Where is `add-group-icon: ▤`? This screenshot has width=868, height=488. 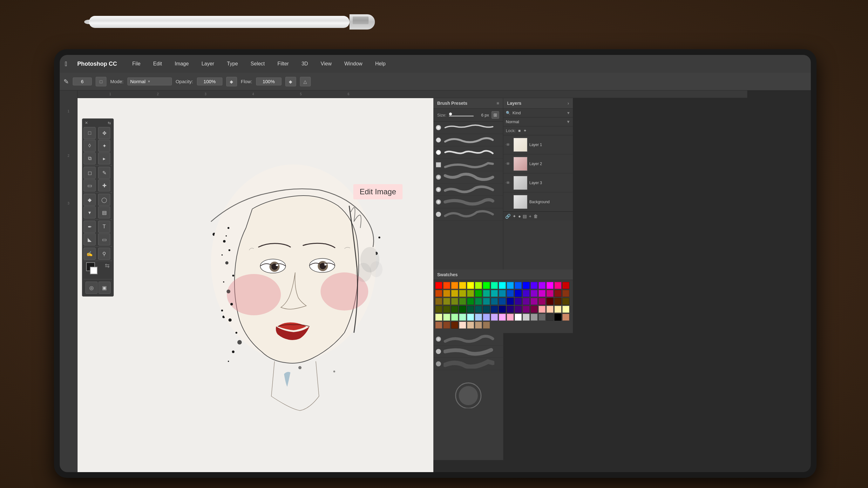 add-group-icon: ▤ is located at coordinates (525, 216).